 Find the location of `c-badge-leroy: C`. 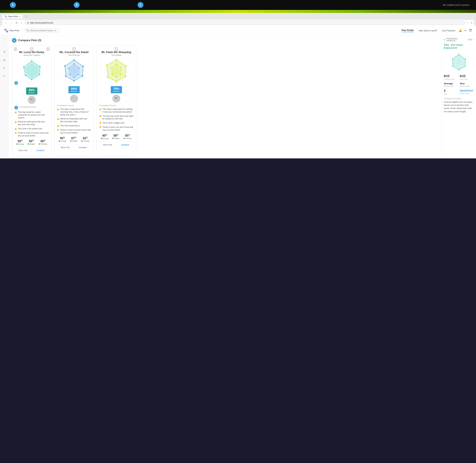

c-badge-leroy: C is located at coordinates (16, 107).